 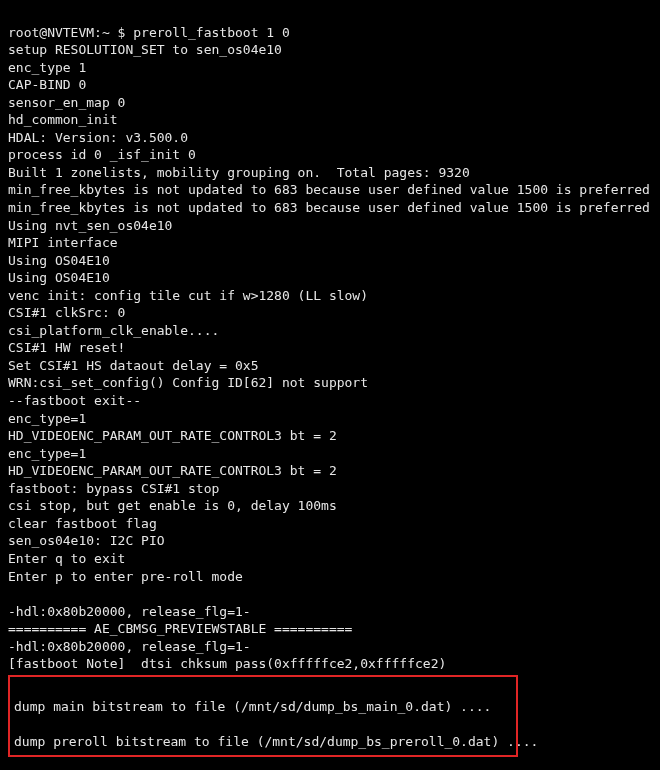 I want to click on output-line: CSI#1 clkSrc: 0, so click(x=66, y=312).